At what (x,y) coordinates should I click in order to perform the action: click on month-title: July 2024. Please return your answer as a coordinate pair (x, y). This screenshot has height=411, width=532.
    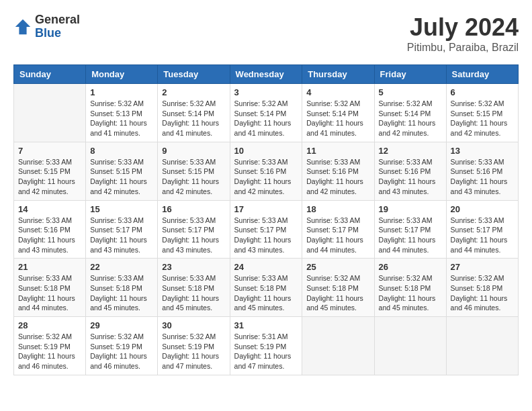
    Looking at the image, I should click on (463, 28).